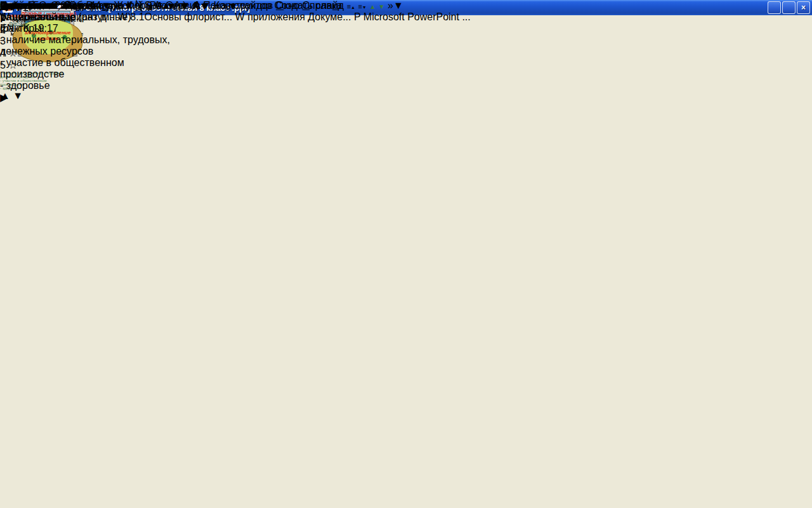 The height and width of the screenshot is (508, 812). I want to click on close-button: ×, so click(803, 8).